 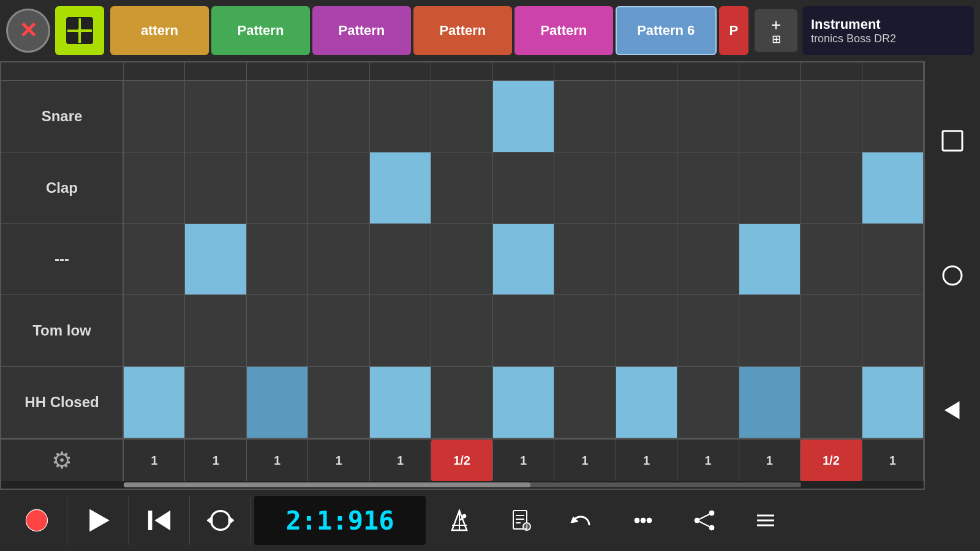 What do you see at coordinates (261, 31) in the screenshot?
I see `pattern-tab-2: Pattern` at bounding box center [261, 31].